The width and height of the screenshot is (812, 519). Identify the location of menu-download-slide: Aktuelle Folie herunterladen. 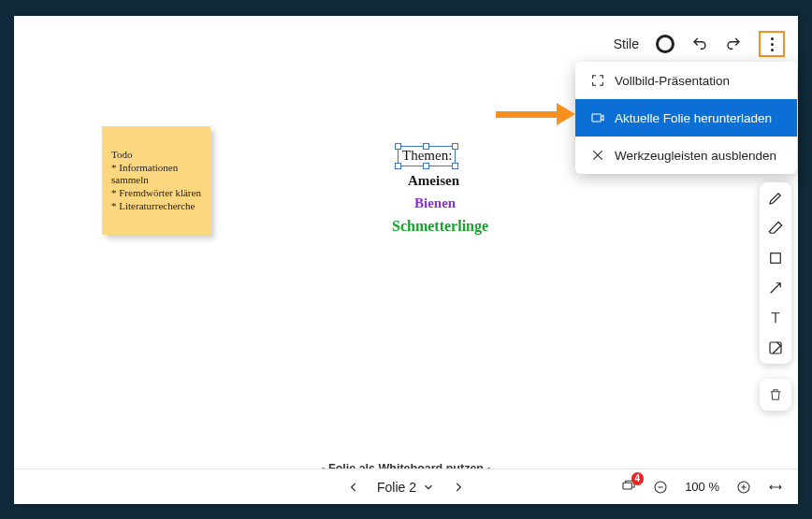
(687, 118).